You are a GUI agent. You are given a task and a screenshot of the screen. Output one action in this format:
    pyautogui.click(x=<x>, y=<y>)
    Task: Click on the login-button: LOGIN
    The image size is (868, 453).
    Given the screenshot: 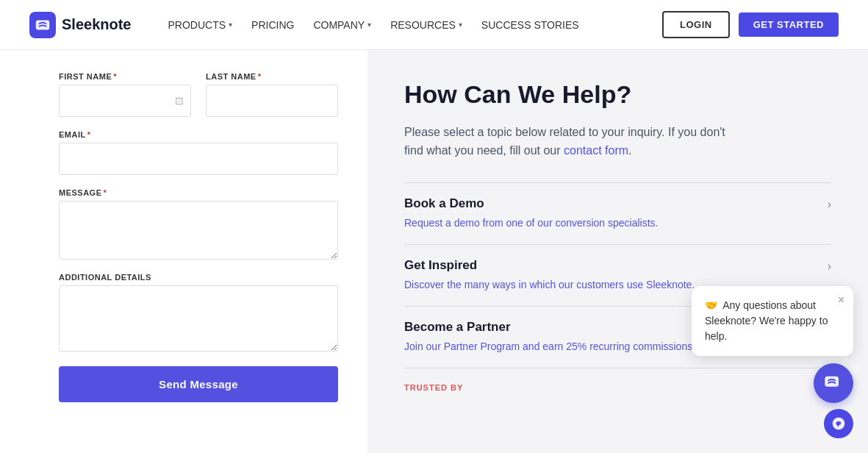 What is the action you would take?
    pyautogui.click(x=696, y=25)
    